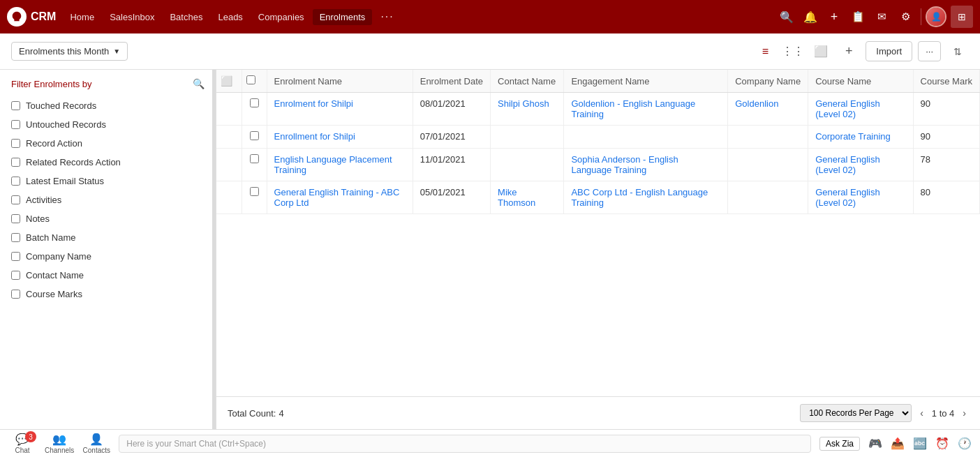  I want to click on nav-item-leads: Leads, so click(230, 17).